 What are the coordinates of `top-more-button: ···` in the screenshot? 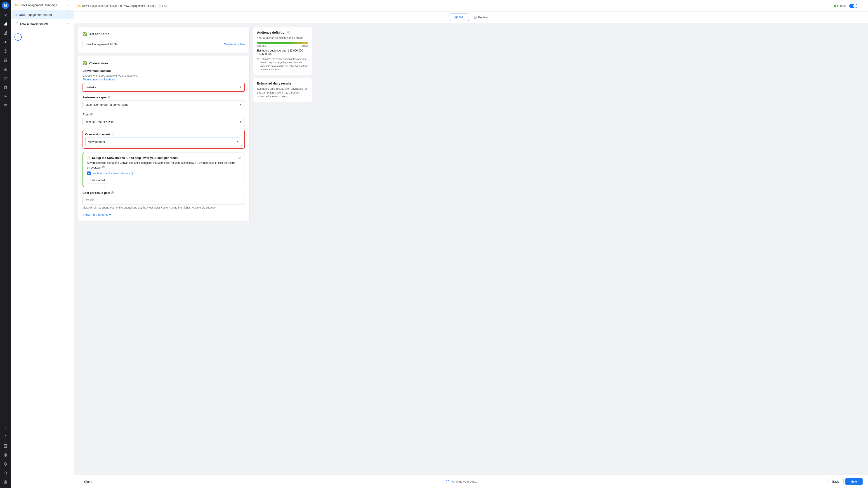 It's located at (863, 6).